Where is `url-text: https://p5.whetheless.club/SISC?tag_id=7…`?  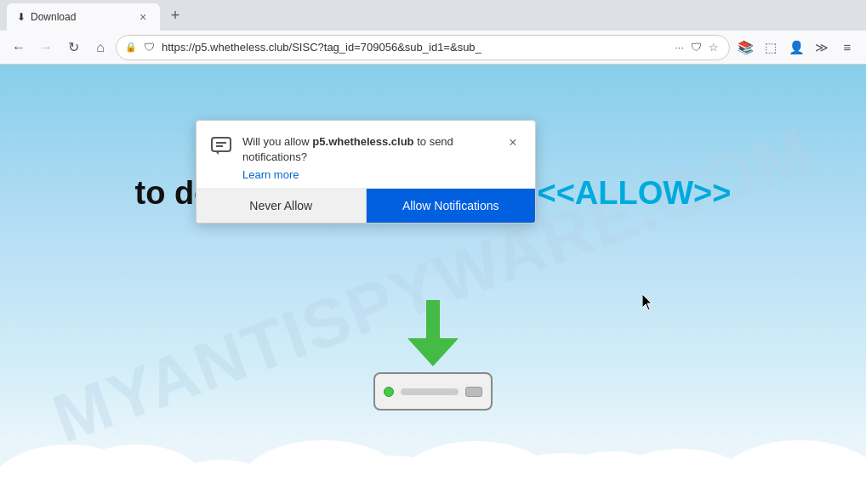
url-text: https://p5.whetheless.club/SISC?tag_id=7… is located at coordinates (415, 48).